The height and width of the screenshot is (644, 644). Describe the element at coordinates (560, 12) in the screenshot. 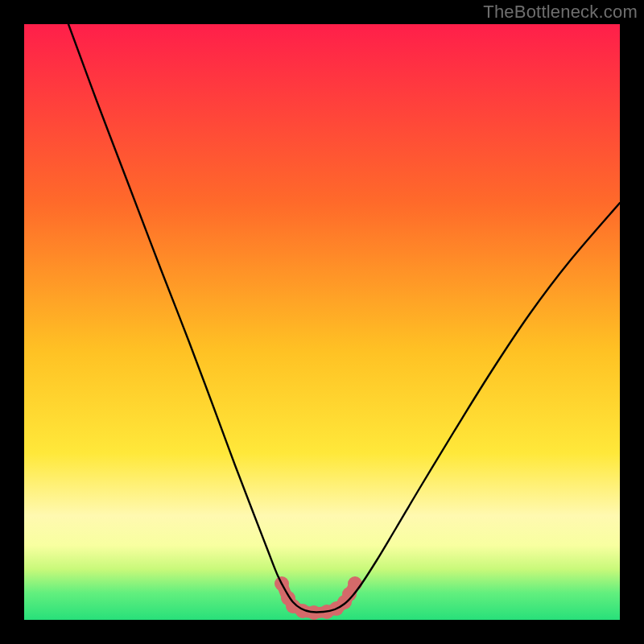

I see `watermark-text: TheBottleneck.com` at that location.